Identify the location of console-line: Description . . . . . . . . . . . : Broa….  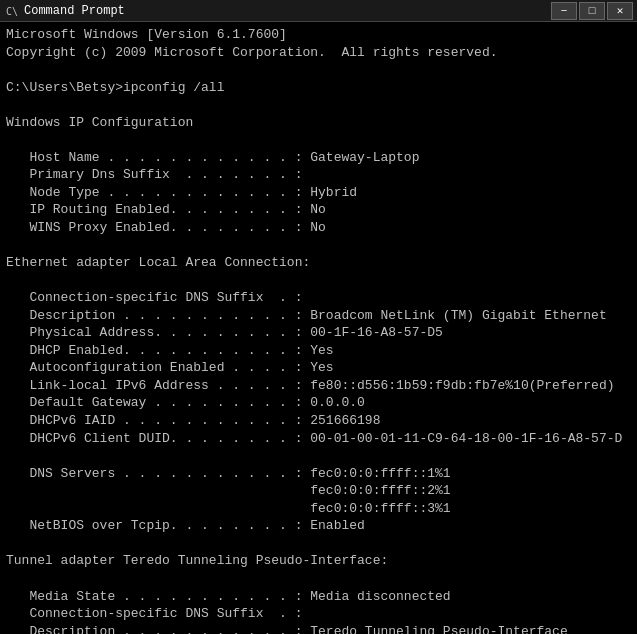
(318, 316).